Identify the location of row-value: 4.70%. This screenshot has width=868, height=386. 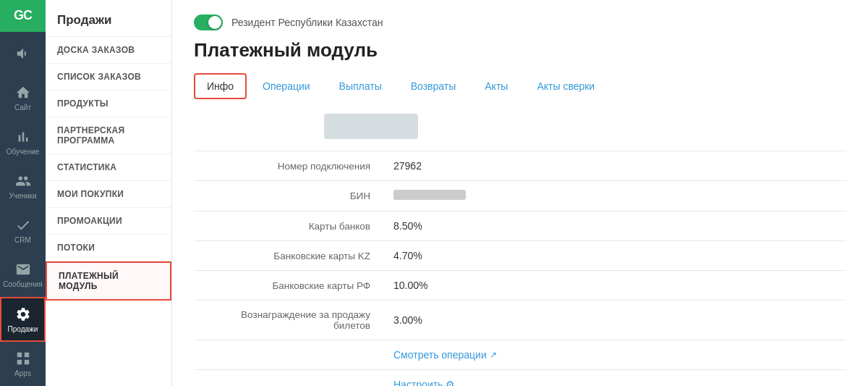
(614, 256).